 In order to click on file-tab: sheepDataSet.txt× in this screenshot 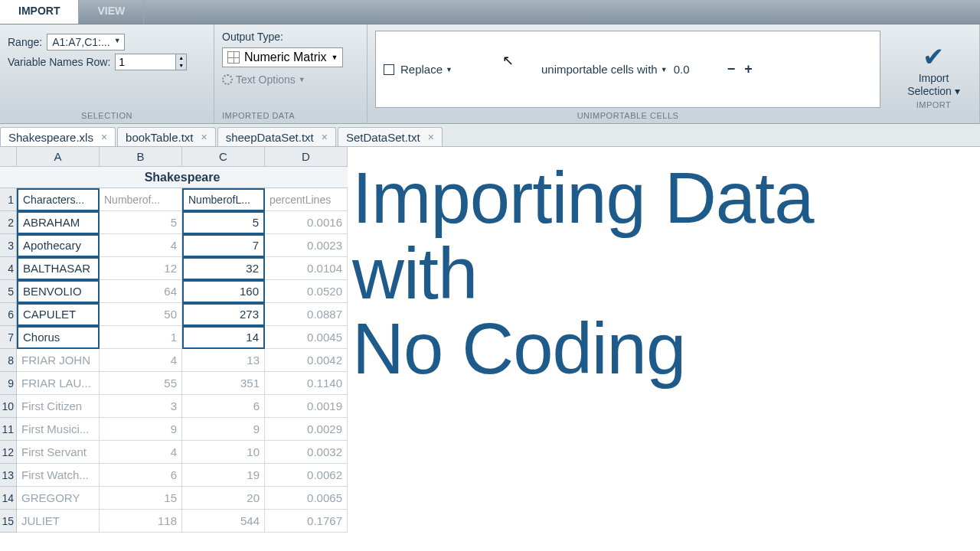, I will do `click(277, 136)`.